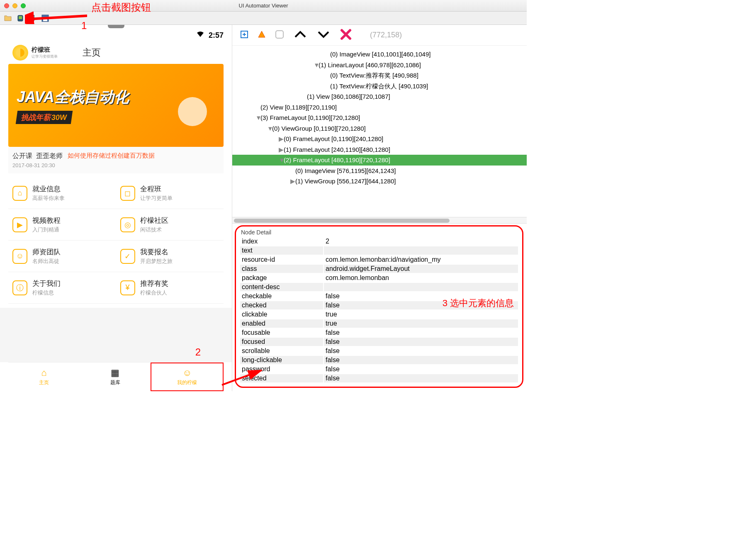 The width and height of the screenshot is (754, 560). What do you see at coordinates (62, 193) in the screenshot?
I see `feature-cell: ⌂ 就业信息 高薪等你来拿` at bounding box center [62, 193].